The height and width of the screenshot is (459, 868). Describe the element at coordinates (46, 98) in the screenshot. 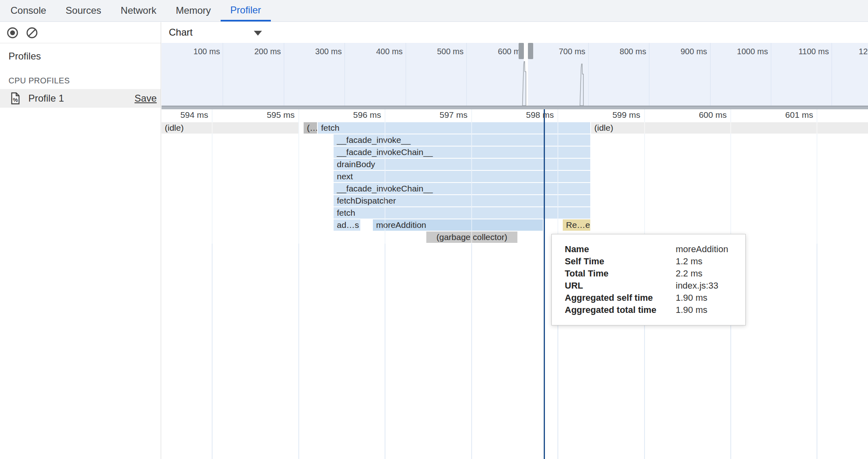

I see `profile-name-label: Profile 1` at that location.